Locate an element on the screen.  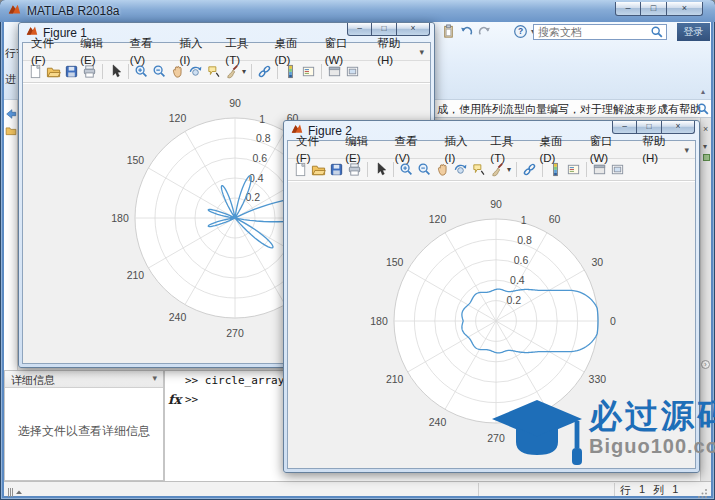
watermark-text: 必过源码 Biguo100.com is located at coordinates (652, 428).